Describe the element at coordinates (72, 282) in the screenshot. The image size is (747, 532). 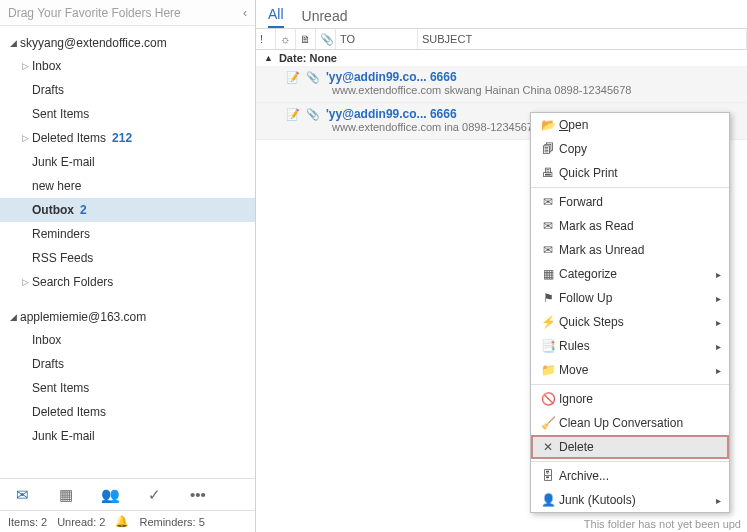
I see `folder-name: Search Folders` at that location.